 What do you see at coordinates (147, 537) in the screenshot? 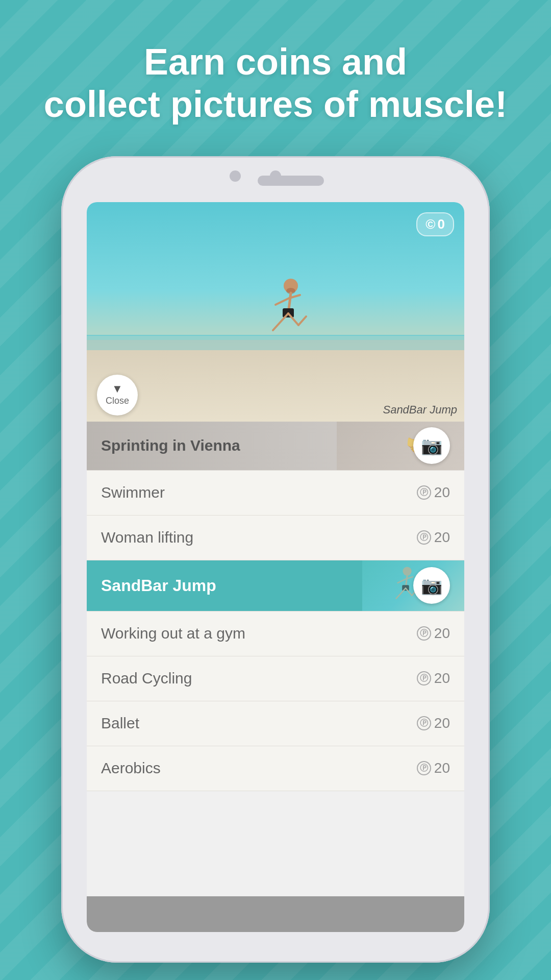
I see `list-item-label: Woman lifting` at bounding box center [147, 537].